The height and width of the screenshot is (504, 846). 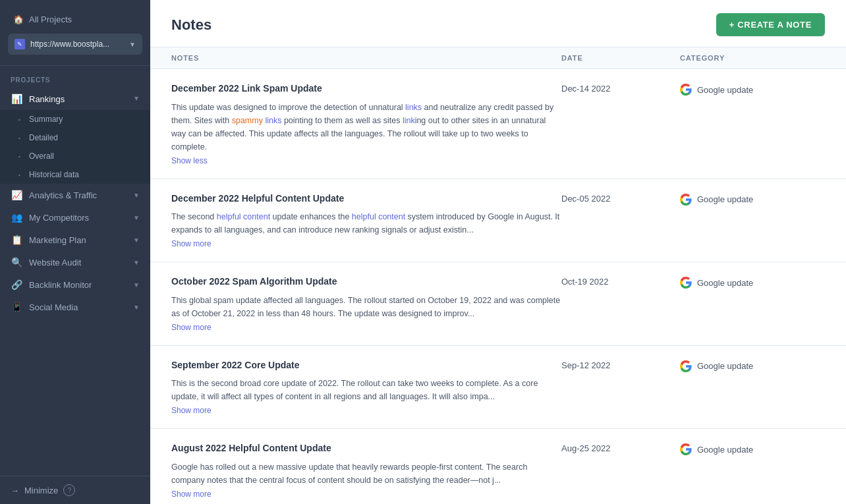 I want to click on minimize-label: Minimize, so click(x=41, y=490).